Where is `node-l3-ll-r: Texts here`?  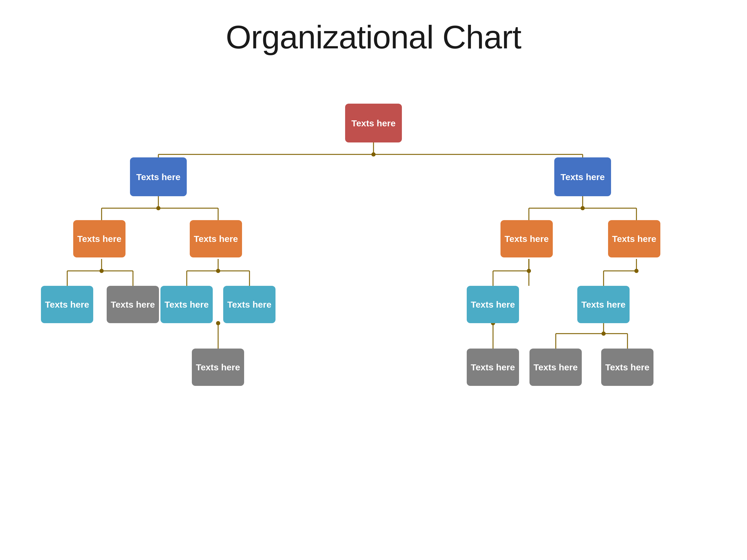
node-l3-ll-r: Texts here is located at coordinates (133, 304).